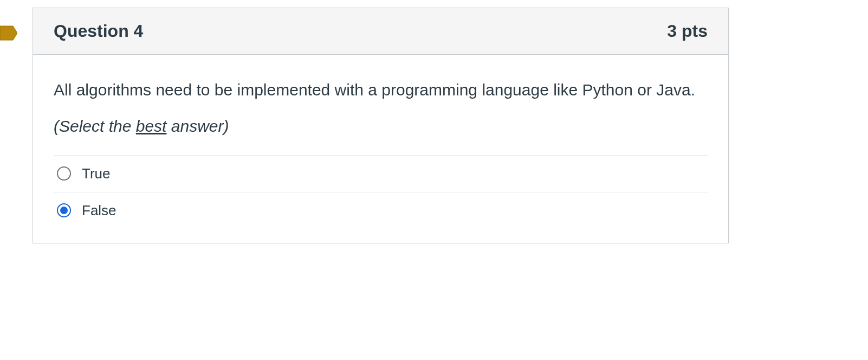 The image size is (868, 360). Describe the element at coordinates (380, 90) in the screenshot. I see `question-text: All algorithms need to be implemented wi…` at that location.